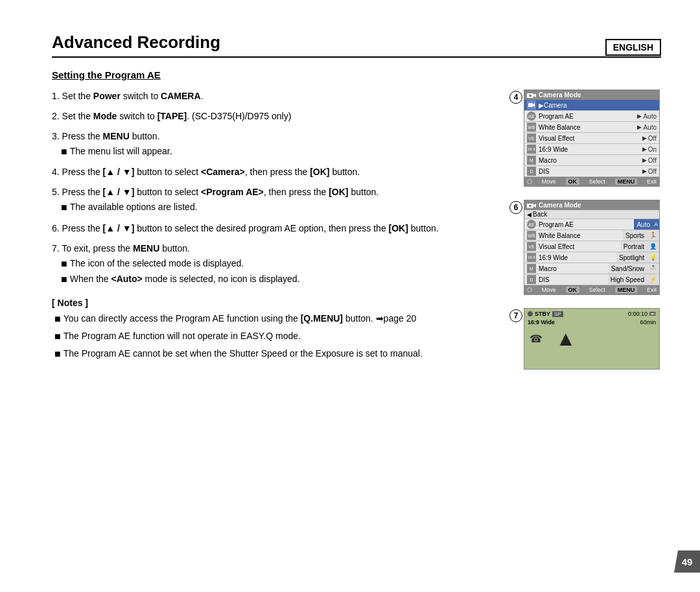 The image size is (700, 592). Describe the element at coordinates (549, 182) in the screenshot. I see `footer-move-label: Move` at that location.